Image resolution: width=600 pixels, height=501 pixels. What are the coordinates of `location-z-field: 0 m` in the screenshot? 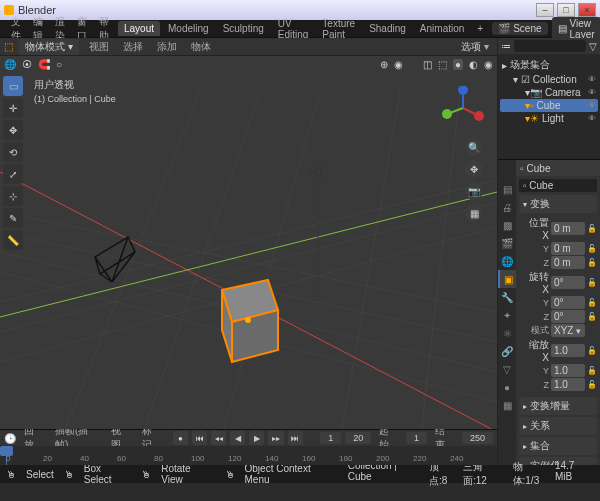 It's located at (568, 262).